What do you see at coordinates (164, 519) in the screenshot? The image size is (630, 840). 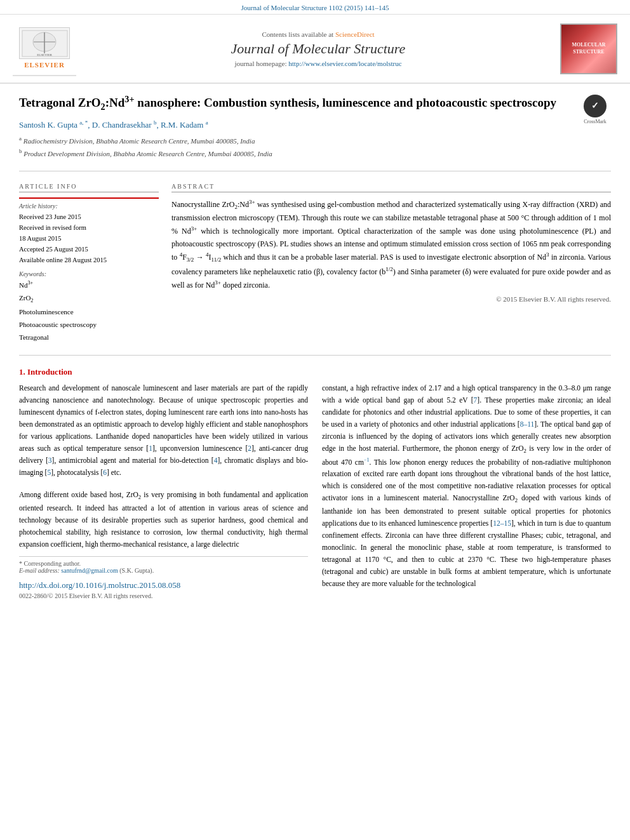 I see `intro-para-2: Among different oxide based host, ZrO2 i…` at bounding box center [164, 519].